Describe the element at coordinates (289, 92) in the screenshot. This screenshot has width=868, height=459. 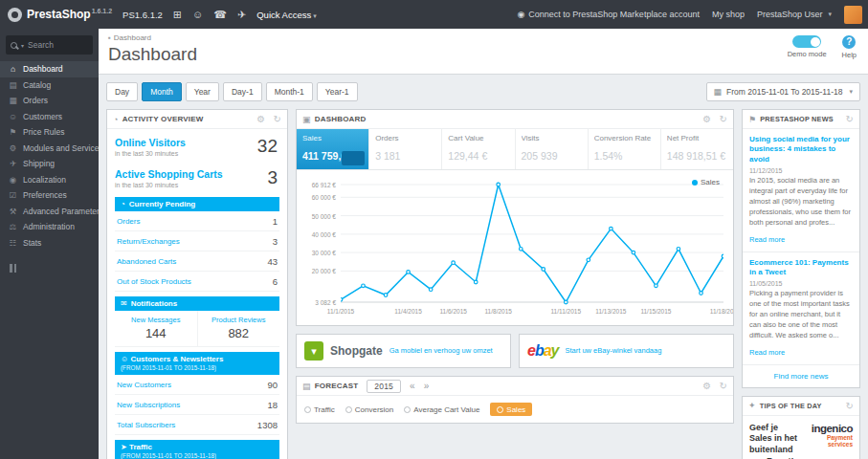
I see `filter-month-1-button: Month-1` at that location.